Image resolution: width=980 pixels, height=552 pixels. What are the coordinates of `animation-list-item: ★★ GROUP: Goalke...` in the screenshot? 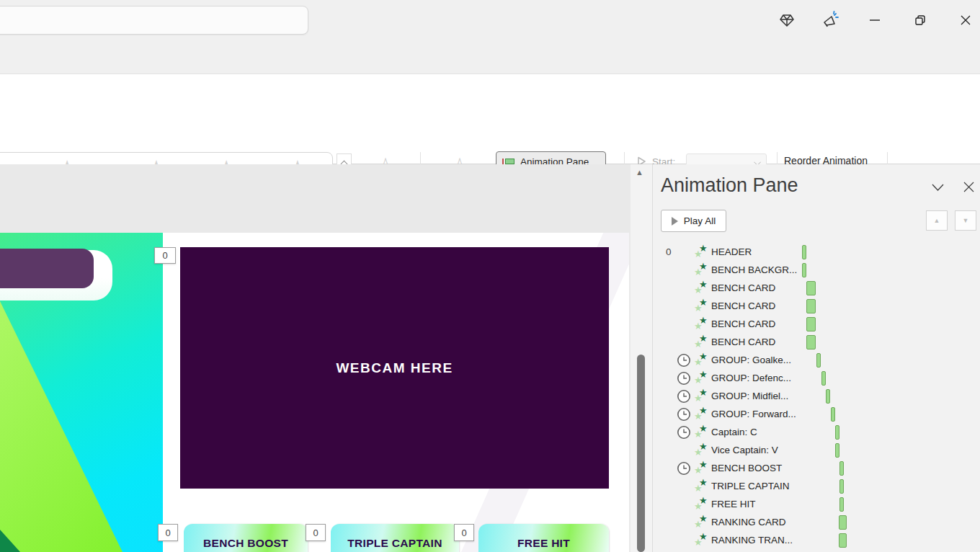 It's located at (816, 360).